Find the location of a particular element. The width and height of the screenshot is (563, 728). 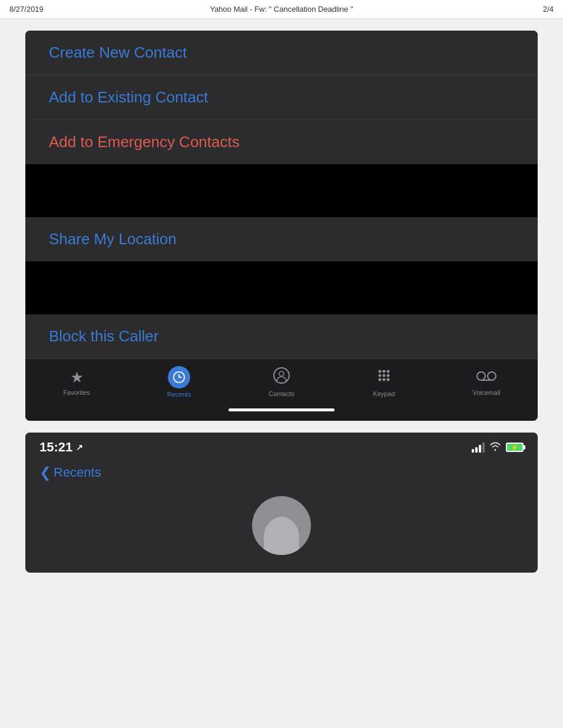

back-chevron-icon: ❮ is located at coordinates (45, 473).